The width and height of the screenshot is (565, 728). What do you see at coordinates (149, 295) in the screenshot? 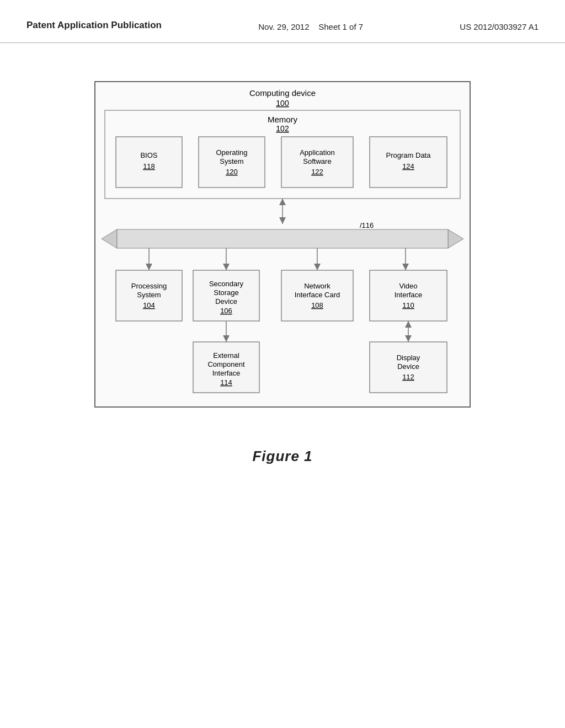
I see `processing-label-2: System` at bounding box center [149, 295].